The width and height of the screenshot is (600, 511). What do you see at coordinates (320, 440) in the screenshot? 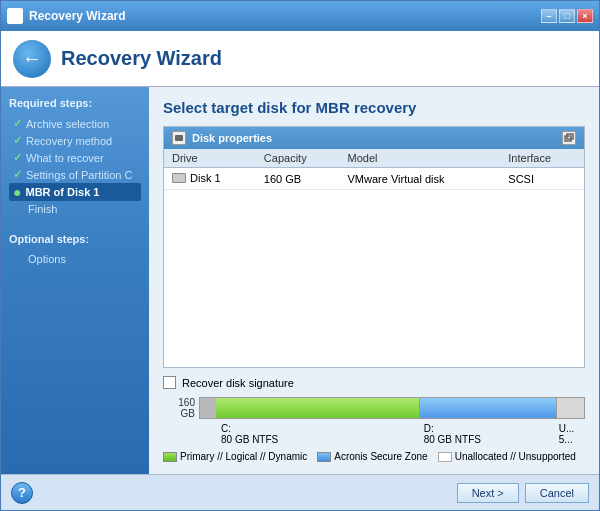
I see `c-sublabel: 80 GB NTFS` at bounding box center [320, 440].